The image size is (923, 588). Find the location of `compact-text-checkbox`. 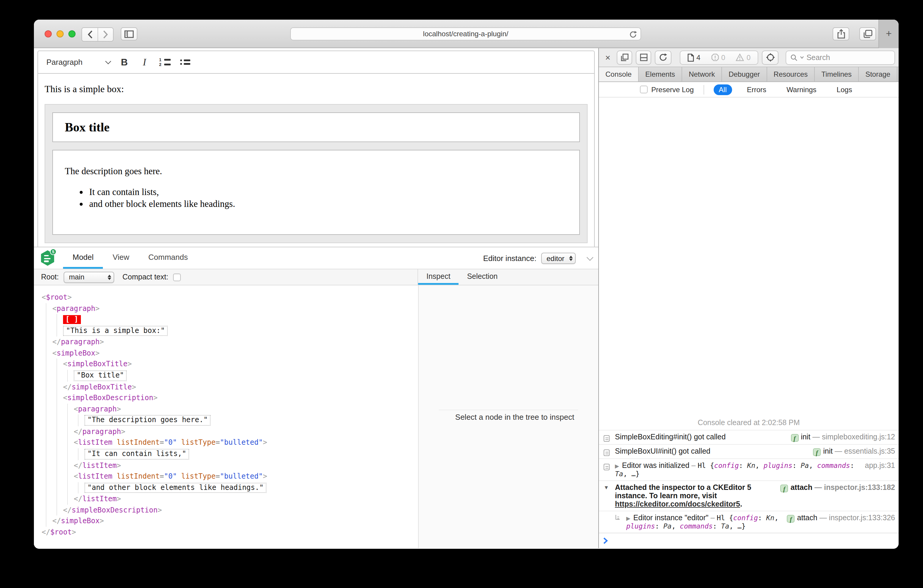

compact-text-checkbox is located at coordinates (177, 277).